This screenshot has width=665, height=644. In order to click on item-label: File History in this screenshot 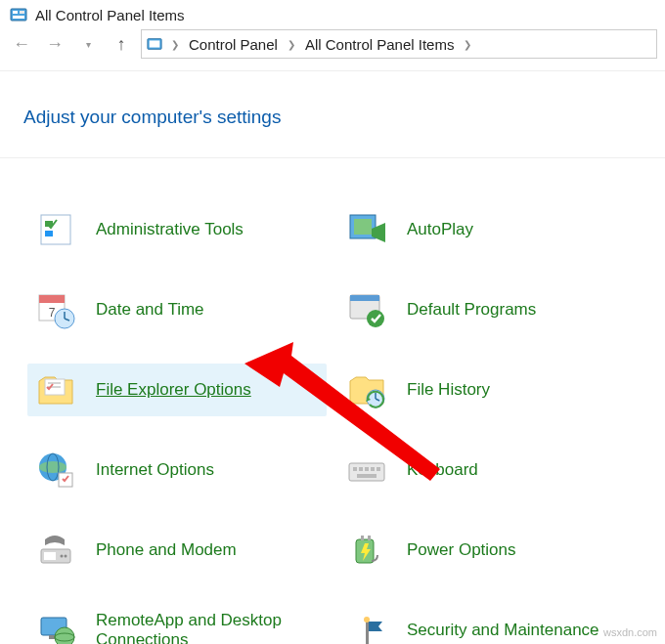, I will do `click(448, 390)`.